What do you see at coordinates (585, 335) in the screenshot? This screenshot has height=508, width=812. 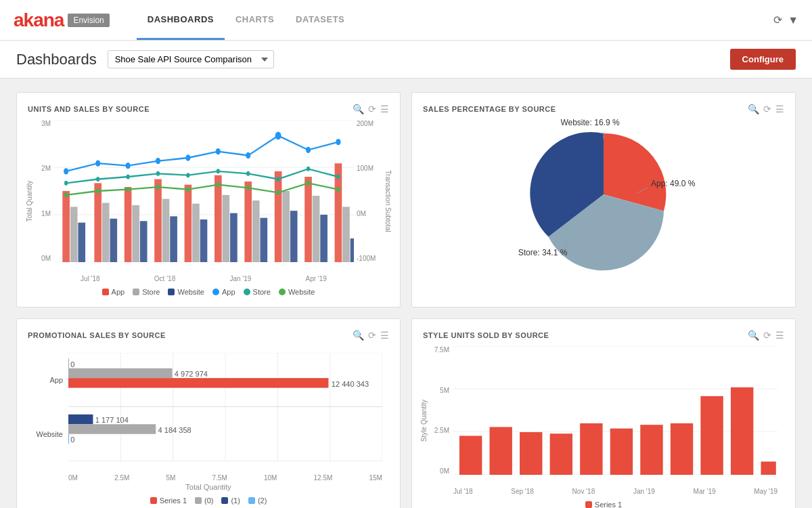 I see `style-units-chart-title: STYLE UNITS SOLD BY SOURCE` at bounding box center [585, 335].